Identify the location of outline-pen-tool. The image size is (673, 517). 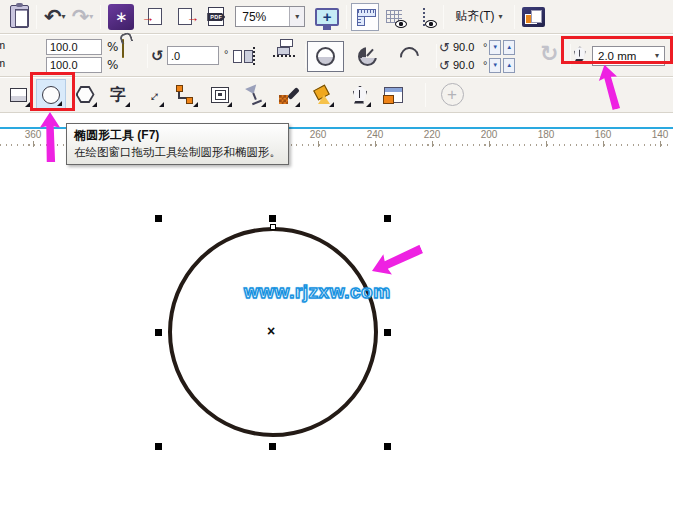
(359, 94).